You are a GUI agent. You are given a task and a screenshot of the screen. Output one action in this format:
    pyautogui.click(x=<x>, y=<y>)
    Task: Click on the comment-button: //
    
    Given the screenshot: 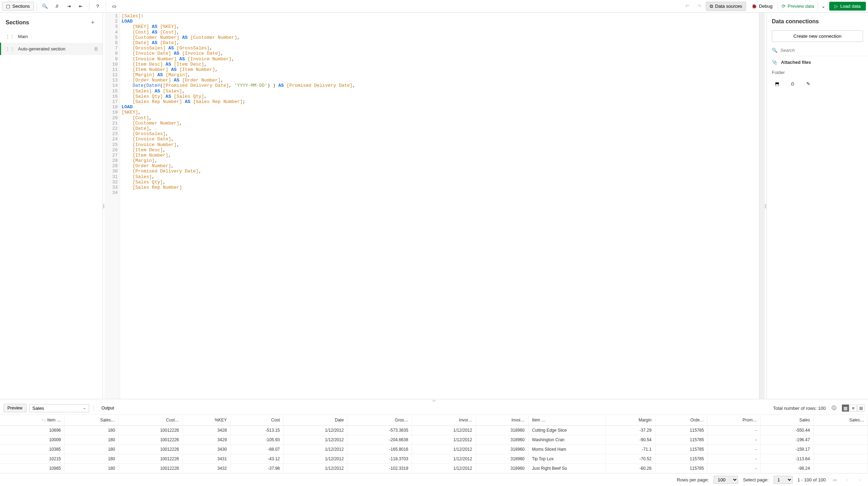 What is the action you would take?
    pyautogui.click(x=57, y=6)
    